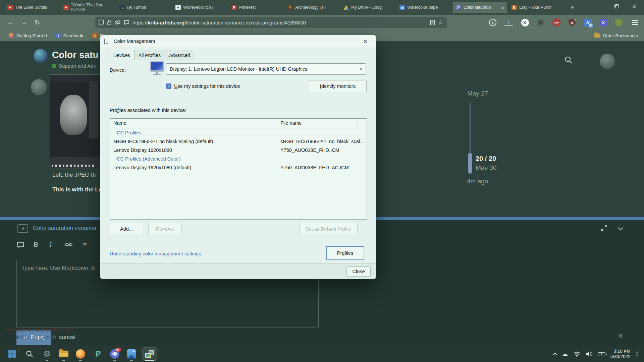 Image resolution: width=644 pixels, height=362 pixels. I want to click on back-button: ←, so click(10, 22).